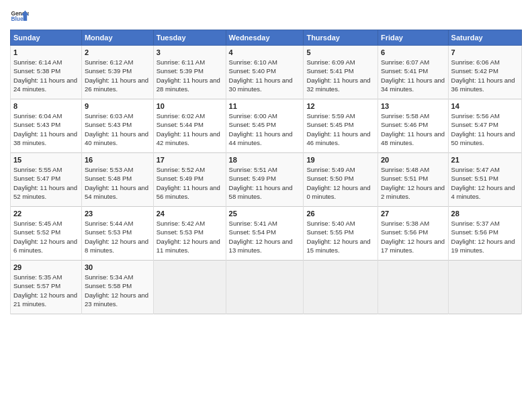 The width and height of the screenshot is (532, 411). What do you see at coordinates (265, 126) in the screenshot?
I see `calendar-cell: 11 Sunrise: 6:00 AM Sunset: 5:45 PM Dayl…` at bounding box center [265, 126].